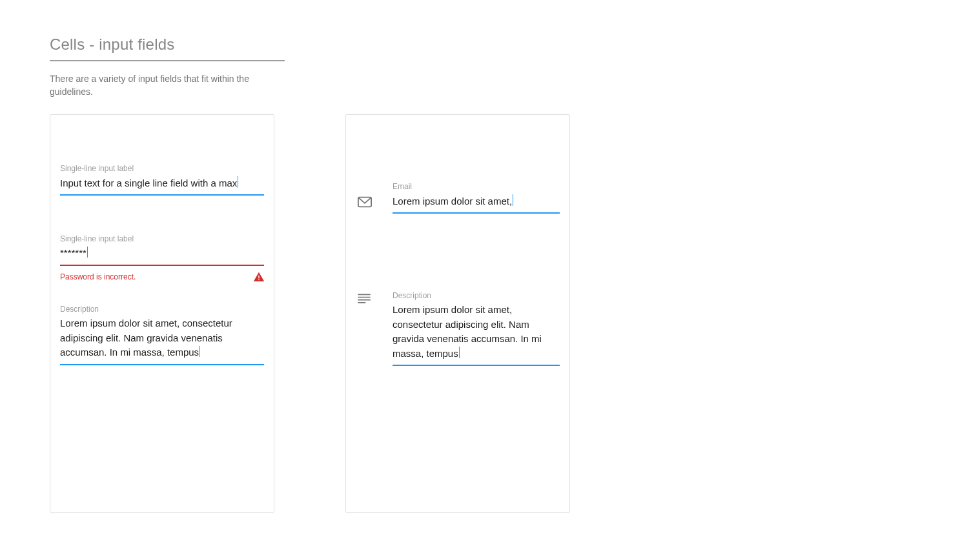 The width and height of the screenshot is (980, 557). Describe the element at coordinates (476, 197) in the screenshot. I see `field-email: Email Lorem ipsum dolor sit amet,` at that location.